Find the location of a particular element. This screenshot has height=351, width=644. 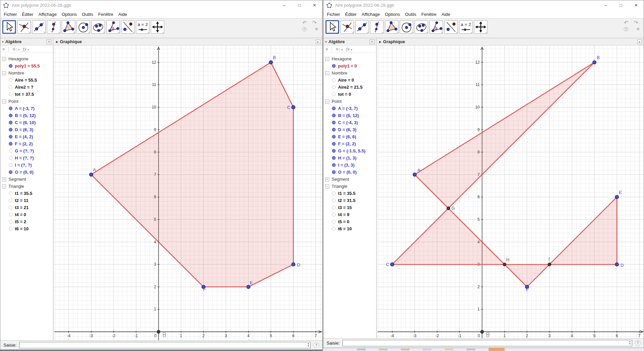

expand-view-icon: ▸ is located at coordinates (318, 42).